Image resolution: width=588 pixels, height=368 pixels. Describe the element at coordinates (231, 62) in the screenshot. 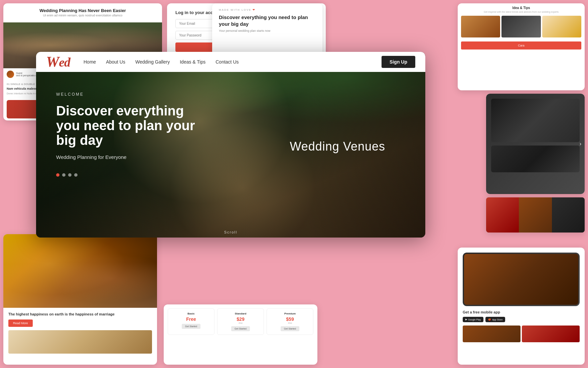

I see `navbar: Wed Home About Us Wedding Gallery Ideas …` at that location.